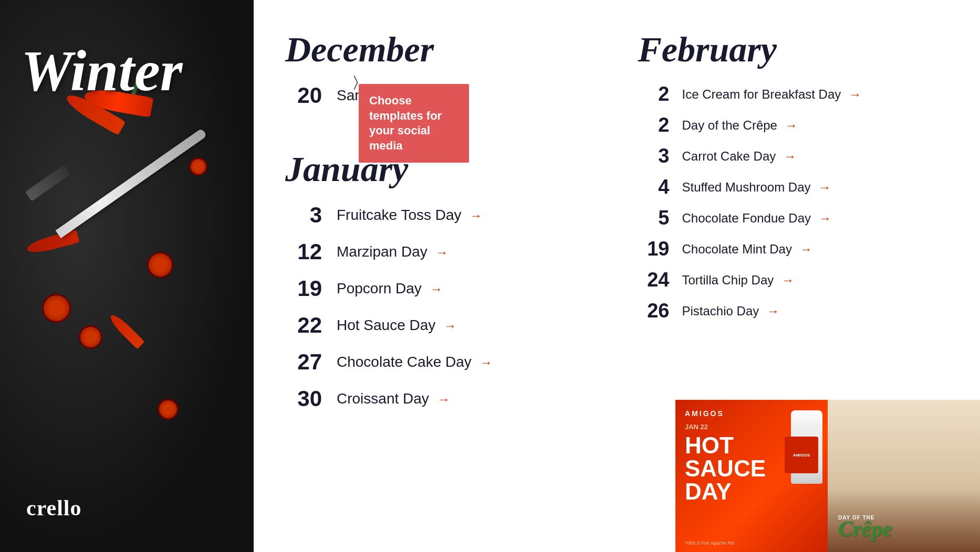 Image resolution: width=980 pixels, height=552 pixels. I want to click on arrow-icon-jan-30: →, so click(444, 399).